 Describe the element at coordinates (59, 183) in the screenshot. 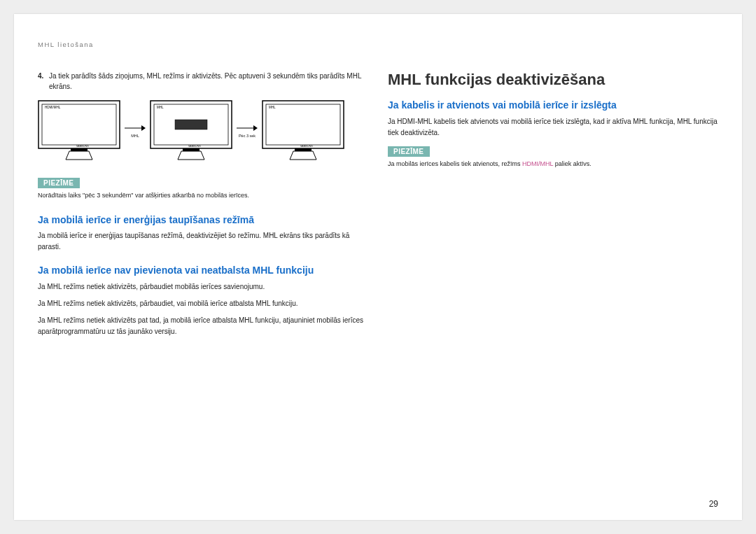

I see `note-badge-left: PIEZĪME` at that location.